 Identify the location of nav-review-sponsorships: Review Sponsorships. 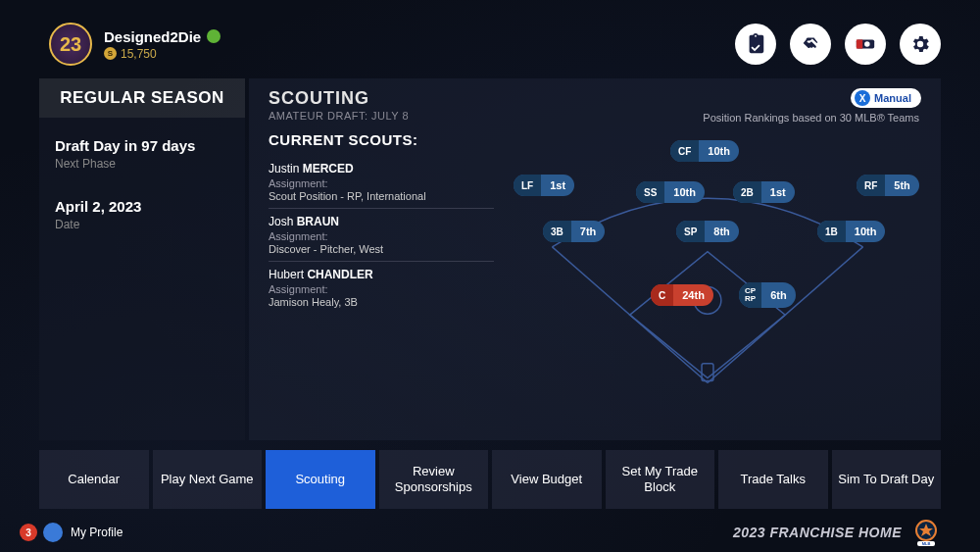
(434, 479).